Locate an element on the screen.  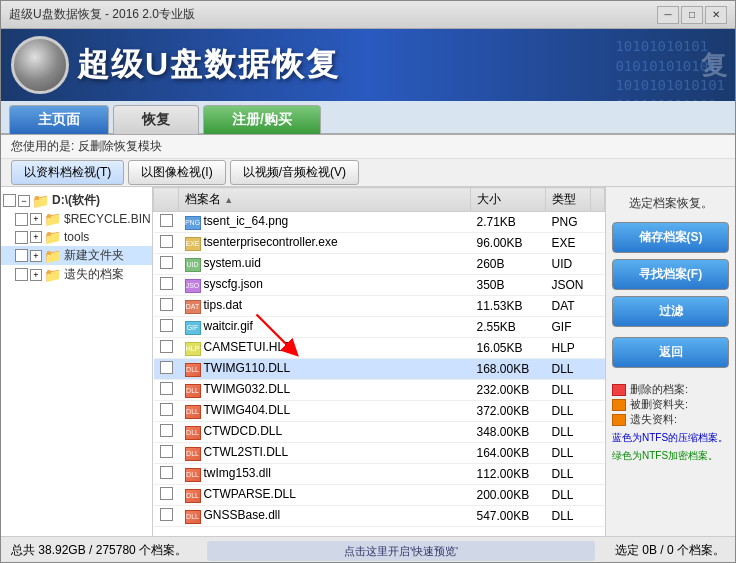
row-filename: UIDsystem.uid is located at coordinates (325, 264).